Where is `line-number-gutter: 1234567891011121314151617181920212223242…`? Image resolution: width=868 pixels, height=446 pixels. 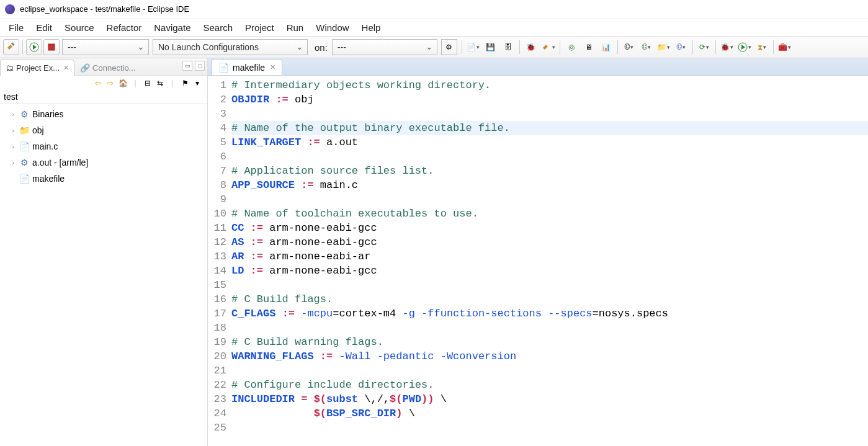
line-number-gutter: 1234567891011121314151617181920212223242… is located at coordinates (218, 261).